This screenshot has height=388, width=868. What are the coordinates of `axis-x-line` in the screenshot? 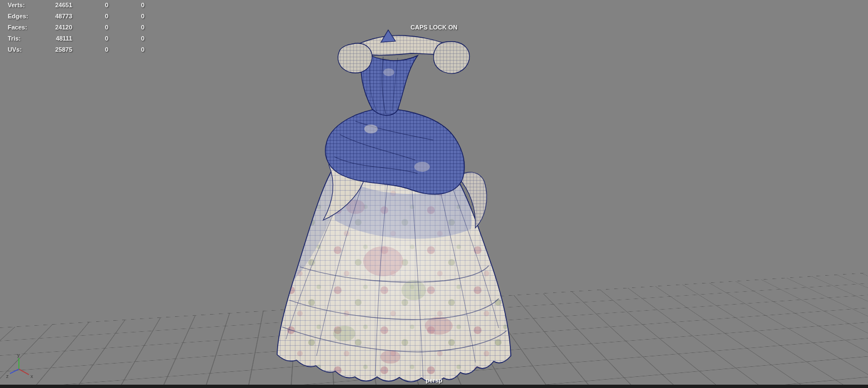 It's located at (24, 372).